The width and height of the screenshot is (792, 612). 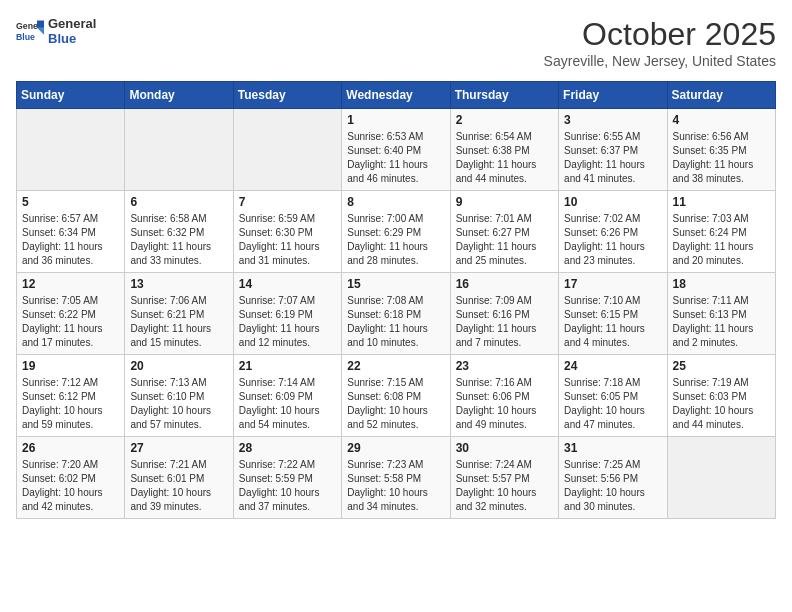 What do you see at coordinates (71, 314) in the screenshot?
I see `calendar-cell: 12Sunrise: 7:05 AMSunset: 6:22 PMDayligh…` at bounding box center [71, 314].